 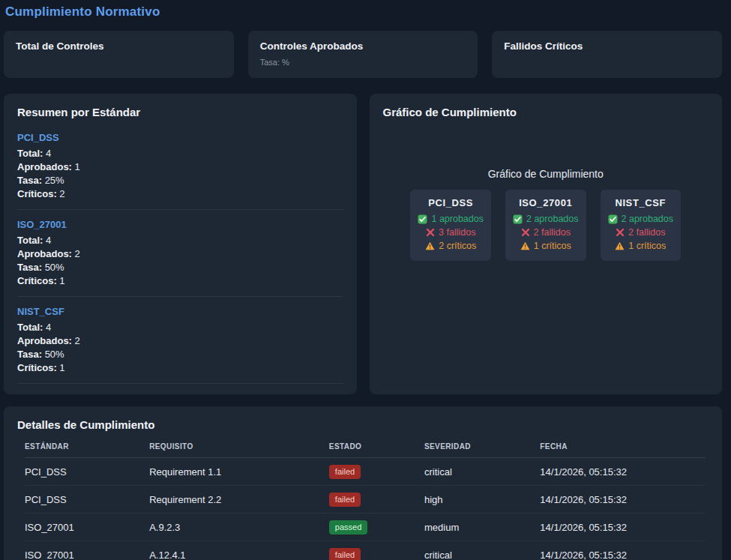 I want to click on critical-value: 2, so click(x=61, y=193).